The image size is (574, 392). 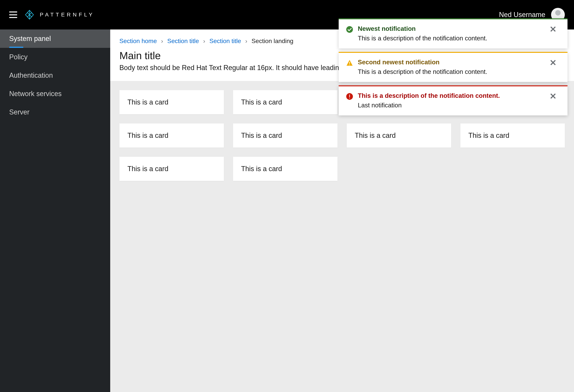 I want to click on toast-group: Newest notificationThis is a description…, so click(x=453, y=67).